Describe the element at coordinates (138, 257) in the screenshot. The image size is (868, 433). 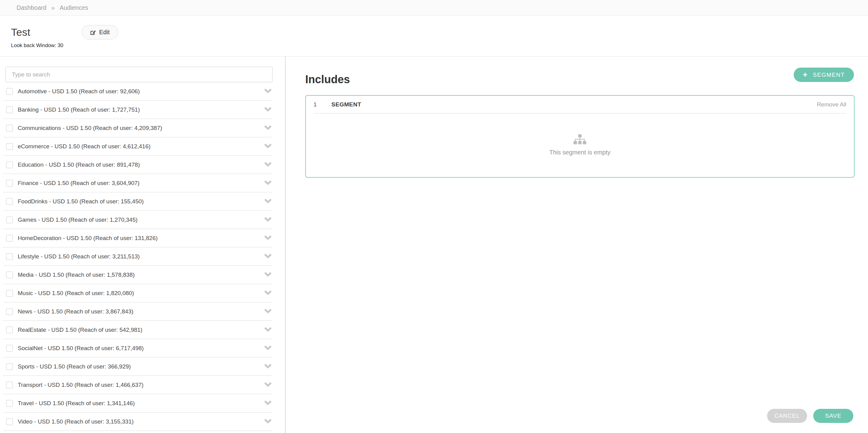
I see `category-row: Lifestyle - USD 1.50 (Reach of user: 3,2…` at that location.